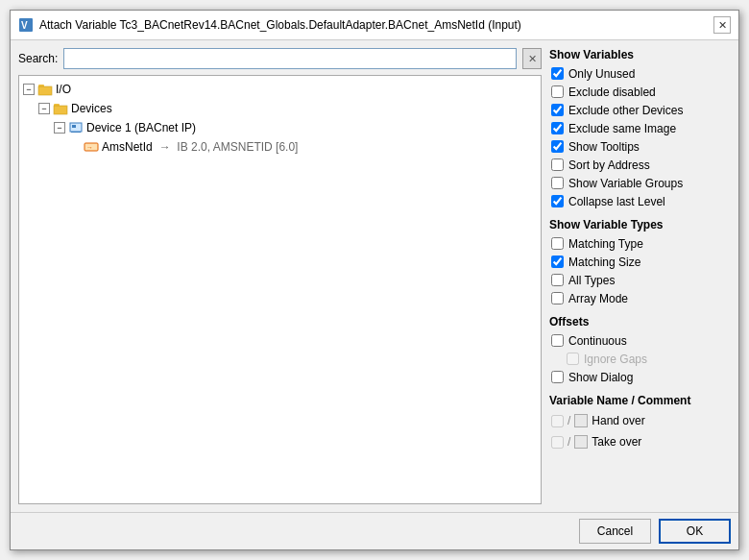 Image resolution: width=749 pixels, height=560 pixels. Describe the element at coordinates (604, 147) in the screenshot. I see `cb-label-show-tooltips: Show Tooltips` at that location.